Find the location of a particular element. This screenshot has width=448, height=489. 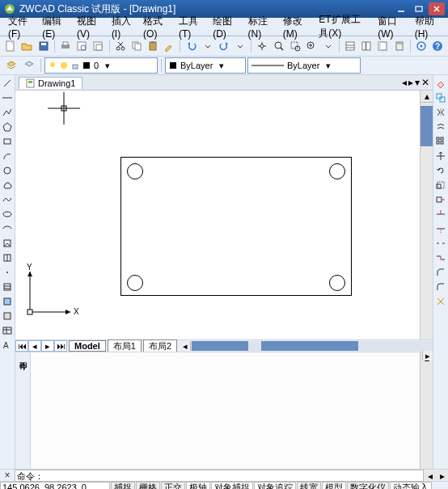

menu-view: 视图(V) is located at coordinates (89, 27).